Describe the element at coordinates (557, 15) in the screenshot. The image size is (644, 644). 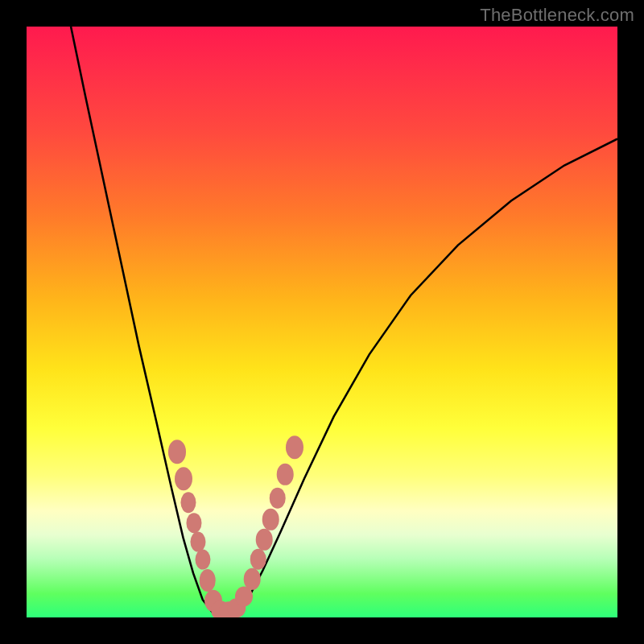
I see `watermark-text: TheBottleneck.com` at that location.